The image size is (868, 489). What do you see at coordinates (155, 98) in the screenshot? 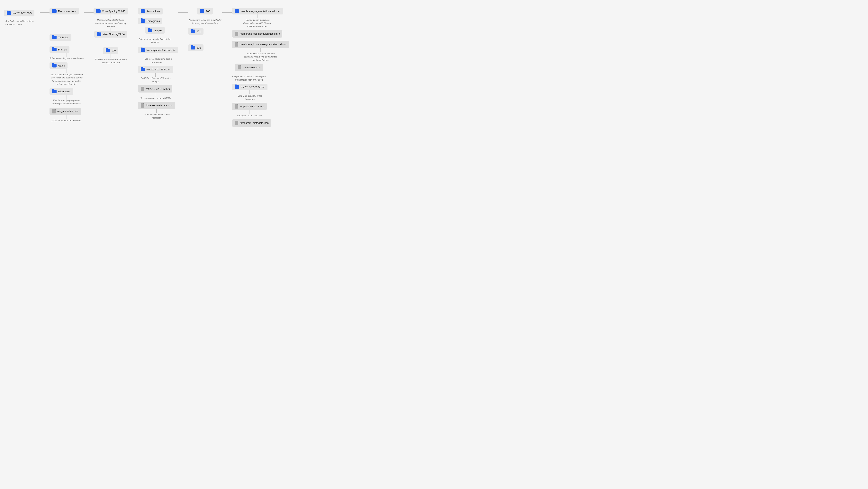
I see `mrc-ts-desc: Tilt series images as an MRC file` at bounding box center [155, 98].